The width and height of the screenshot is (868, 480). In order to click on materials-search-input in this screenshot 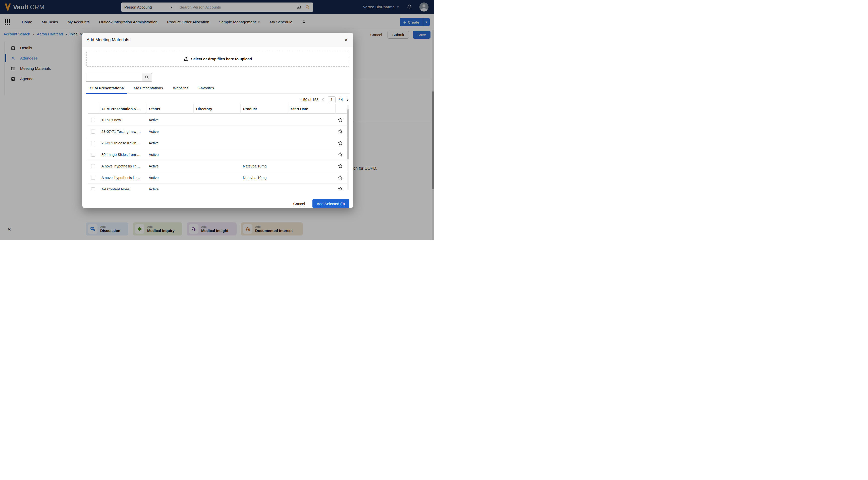, I will do `click(114, 77)`.